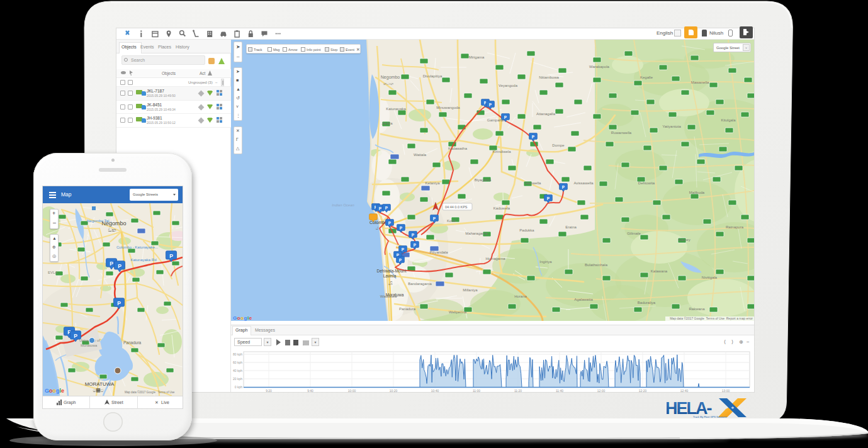 The width and height of the screenshot is (868, 448). Describe the element at coordinates (420, 284) in the screenshot. I see `svg-text: Bandaragama` at that location.